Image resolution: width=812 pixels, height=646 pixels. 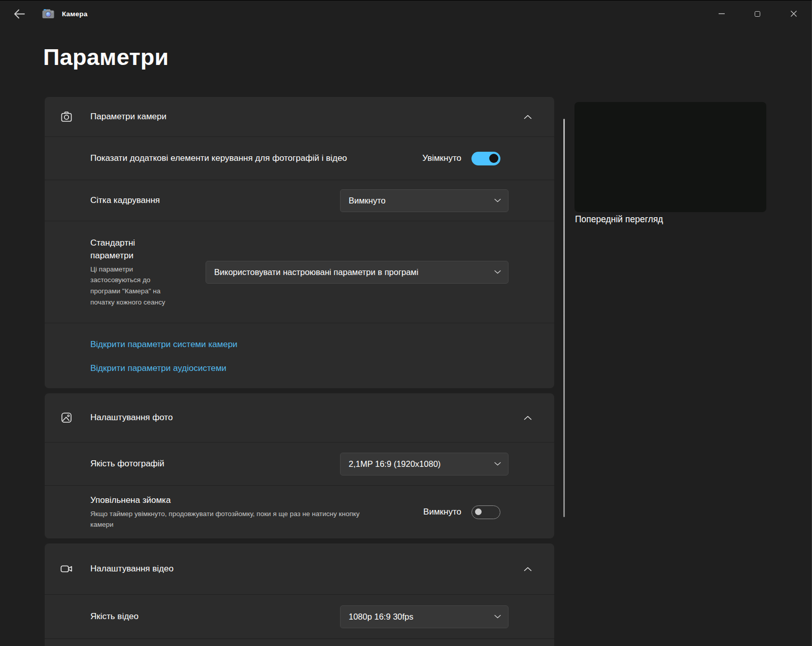 What do you see at coordinates (299, 466) in the screenshot?
I see `section-photo-settings: Налаштування фото Якість фотографій 2,1M…` at bounding box center [299, 466].